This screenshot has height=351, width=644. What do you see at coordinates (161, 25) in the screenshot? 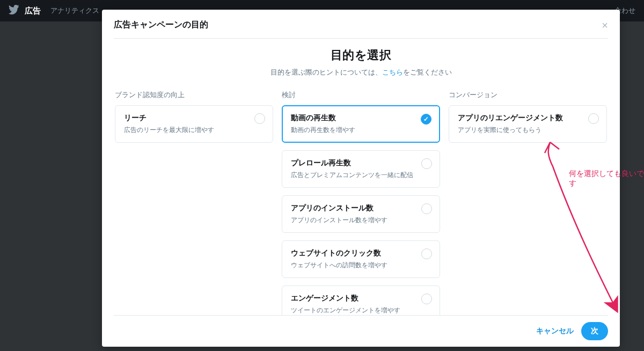
I see `modal-title: 広告キャンペーンの目的` at bounding box center [161, 25].